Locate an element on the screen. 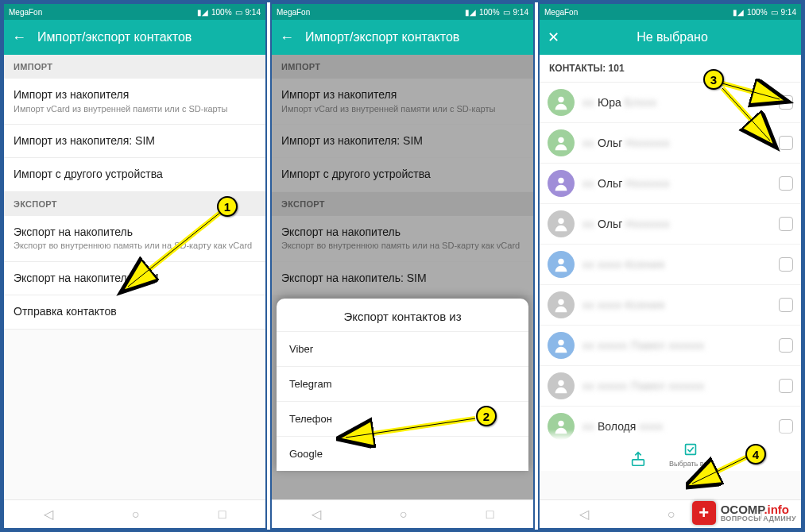 The height and width of the screenshot is (532, 805). select-all-icon is located at coordinates (691, 449).